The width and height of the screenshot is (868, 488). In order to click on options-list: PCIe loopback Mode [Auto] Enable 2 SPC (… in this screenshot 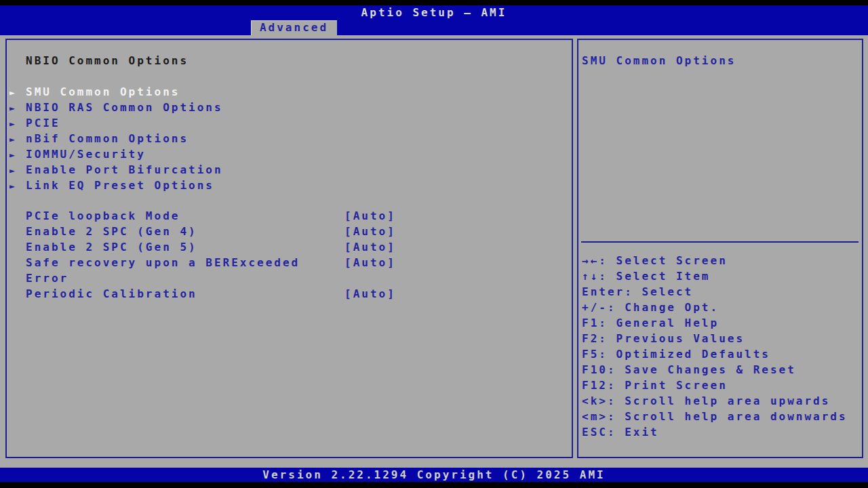, I will do `click(289, 255)`.